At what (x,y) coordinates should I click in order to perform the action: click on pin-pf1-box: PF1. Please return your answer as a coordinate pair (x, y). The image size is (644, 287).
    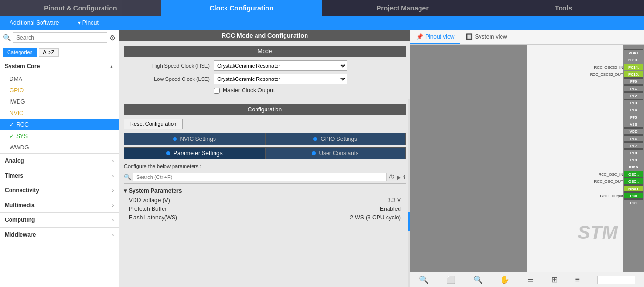
    Looking at the image, I should click on (634, 89).